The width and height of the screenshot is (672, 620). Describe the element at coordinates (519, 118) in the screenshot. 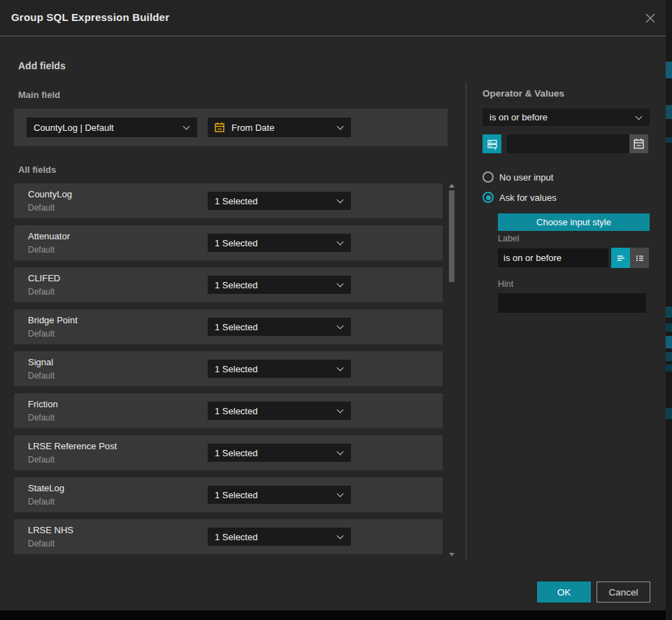

I see `operator-select-value: is on or before` at that location.